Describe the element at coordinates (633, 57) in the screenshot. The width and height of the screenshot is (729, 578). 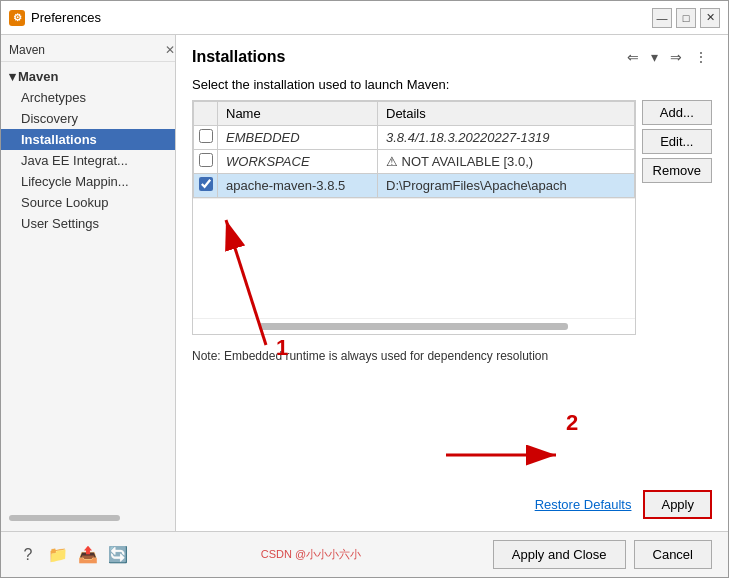
I see `toolbar-back-icon: ⇐` at that location.